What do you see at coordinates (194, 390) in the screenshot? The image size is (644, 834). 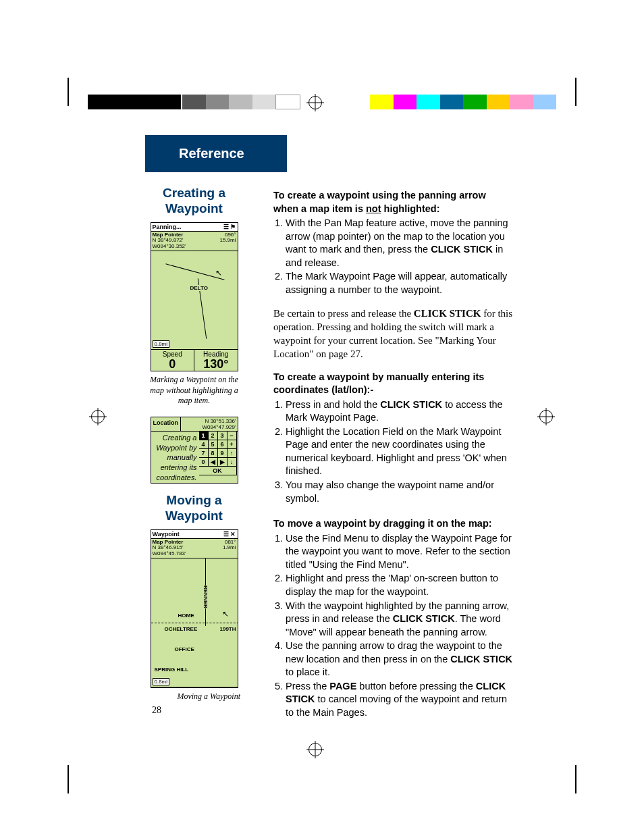 I see `caption-1: Marking a Waypoint on the map without hi…` at bounding box center [194, 390].